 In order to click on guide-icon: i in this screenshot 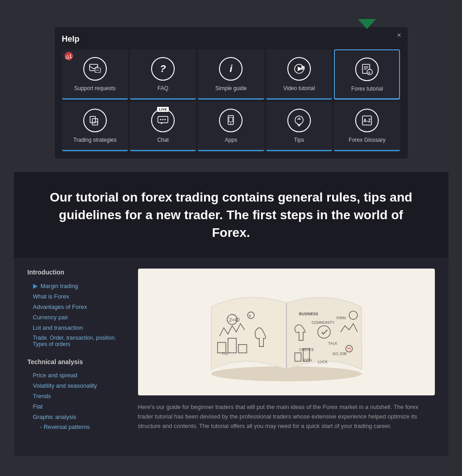, I will do `click(231, 69)`.